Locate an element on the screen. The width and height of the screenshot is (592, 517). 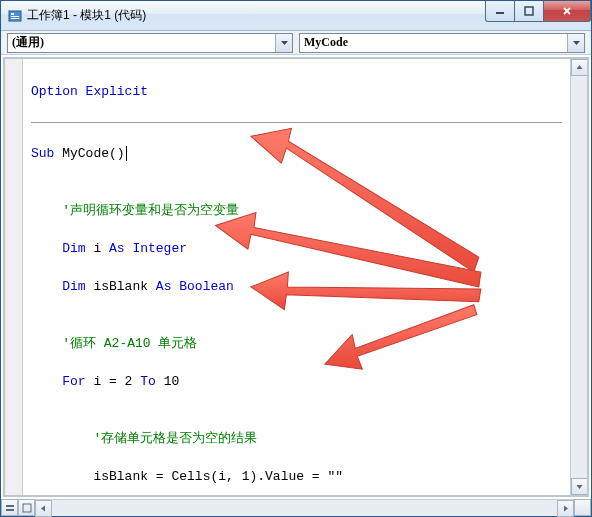
code-text: MyCode() is located at coordinates (89, 154).